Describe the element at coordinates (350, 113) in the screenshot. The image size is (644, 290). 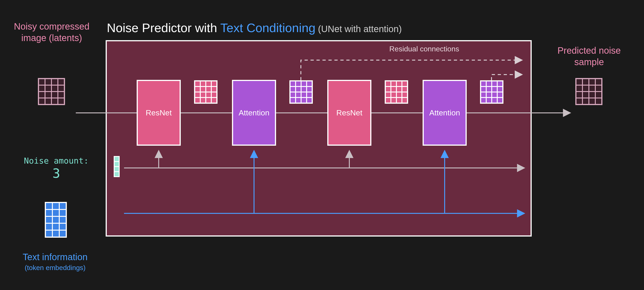
I see `resnet-block-2: ResNet` at that location.